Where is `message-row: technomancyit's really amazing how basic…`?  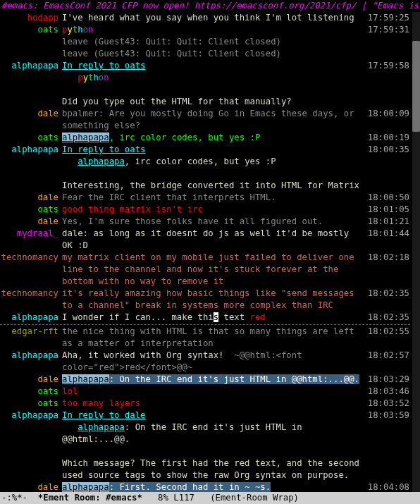 message-row: technomancyit's really amazing how basic… is located at coordinates (205, 300).